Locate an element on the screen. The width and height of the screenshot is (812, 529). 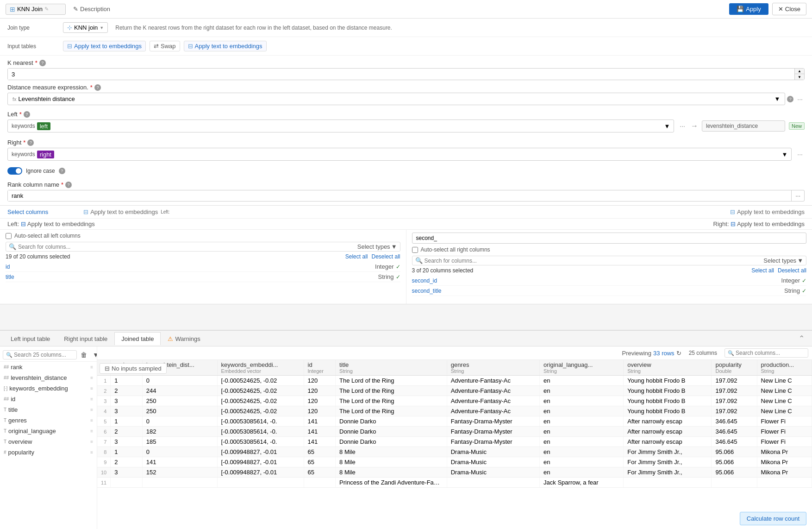
k-nearest-up: ▲ is located at coordinates (800, 71).